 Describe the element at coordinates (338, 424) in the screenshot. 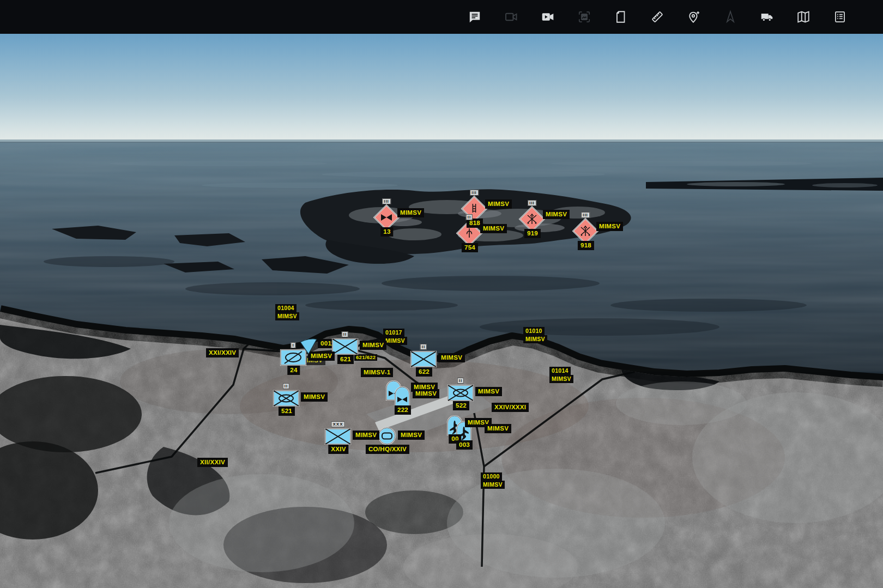

I see `echelon-marker: XXX` at that location.